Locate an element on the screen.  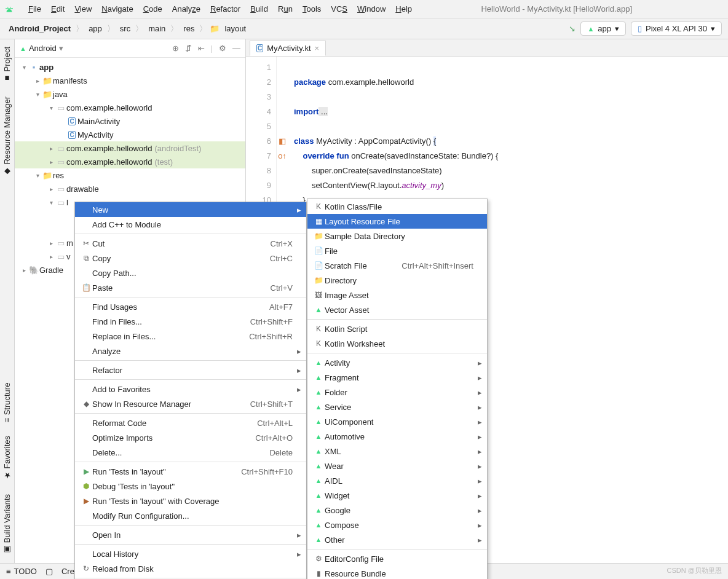
menu-item: Delete...Delete is located at coordinates (191, 452).